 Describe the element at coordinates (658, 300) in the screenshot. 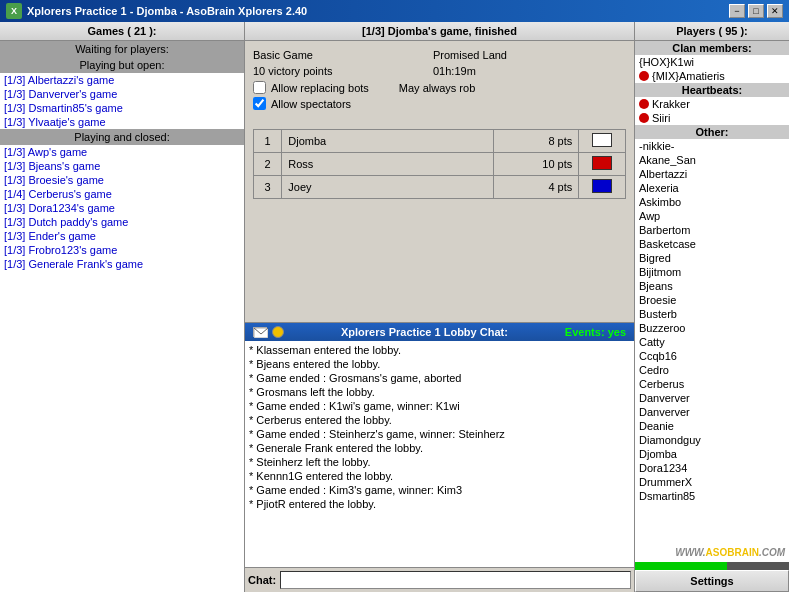

I see `player-name: Broesie` at that location.